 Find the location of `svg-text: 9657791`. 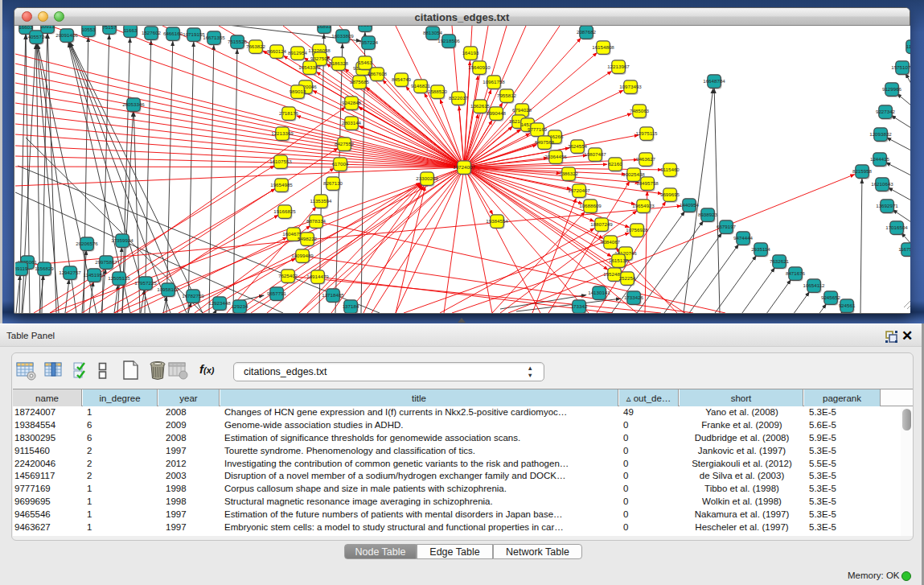

svg-text: 9657791 is located at coordinates (277, 293).